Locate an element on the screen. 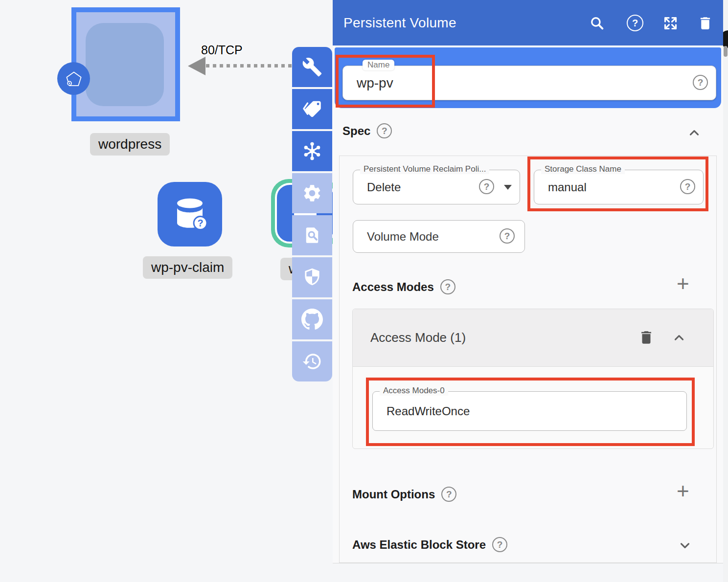 The width and height of the screenshot is (728, 582). github-icon is located at coordinates (312, 319).